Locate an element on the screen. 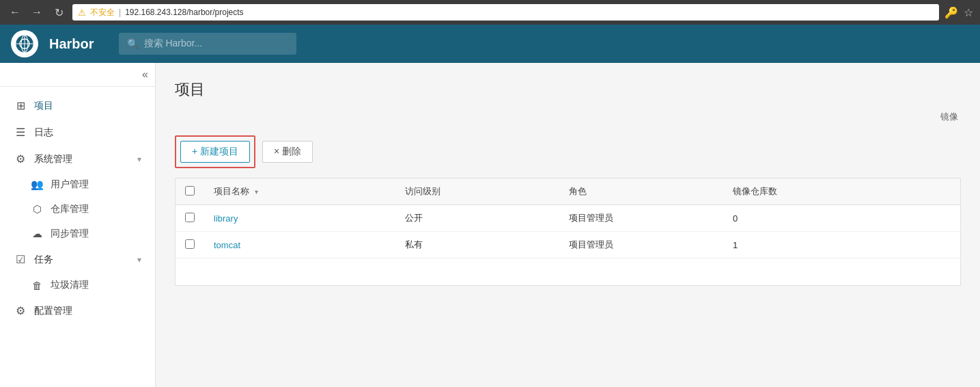  project-link-tomcat: tomcat is located at coordinates (227, 245).